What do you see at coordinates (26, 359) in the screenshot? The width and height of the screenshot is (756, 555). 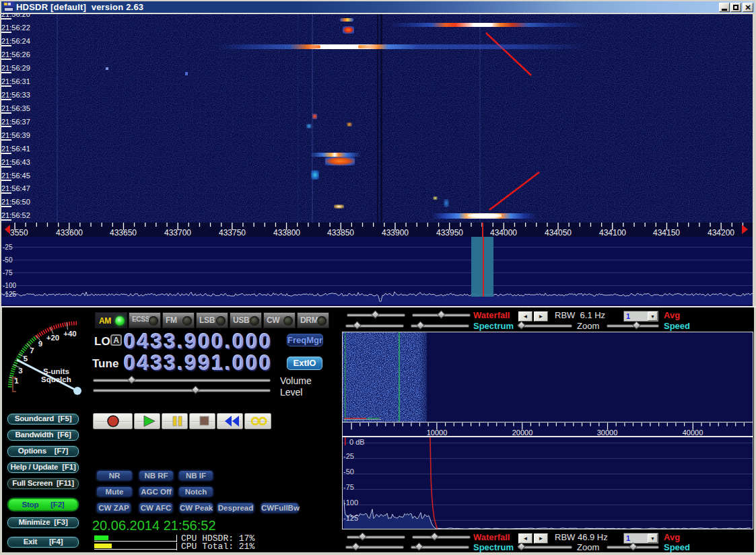 I see `svg-text: 5` at bounding box center [26, 359].